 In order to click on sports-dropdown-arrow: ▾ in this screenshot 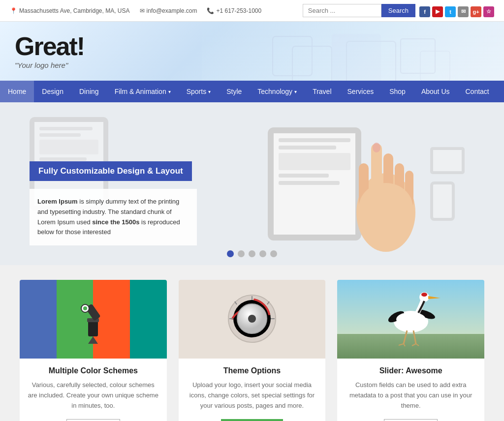, I will do `click(210, 91)`.